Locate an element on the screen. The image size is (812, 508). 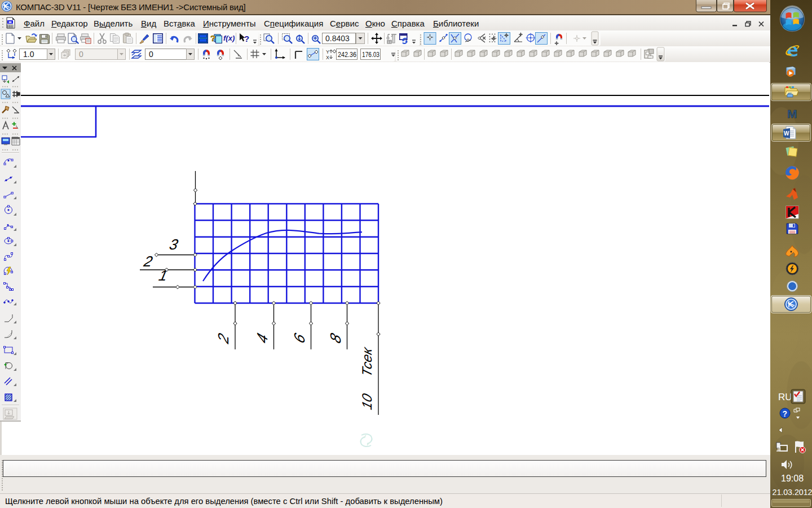
svg-text: Y is located at coordinates (328, 52).